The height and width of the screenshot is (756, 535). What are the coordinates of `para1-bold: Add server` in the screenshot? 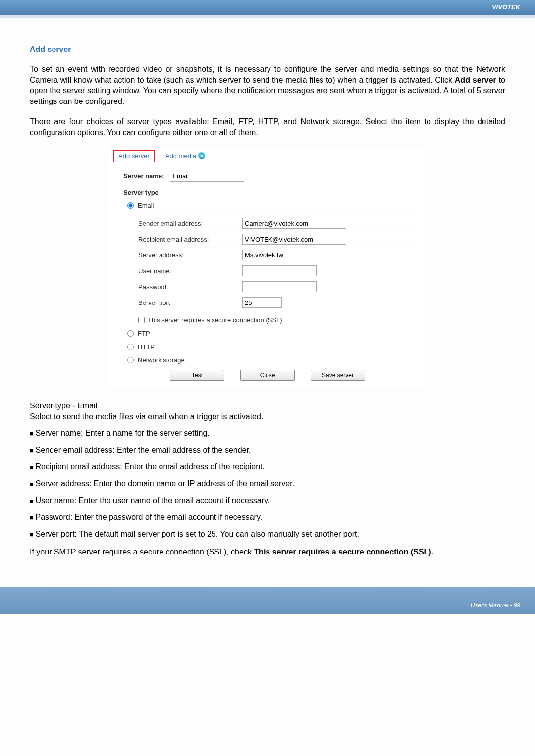 It's located at (476, 80).